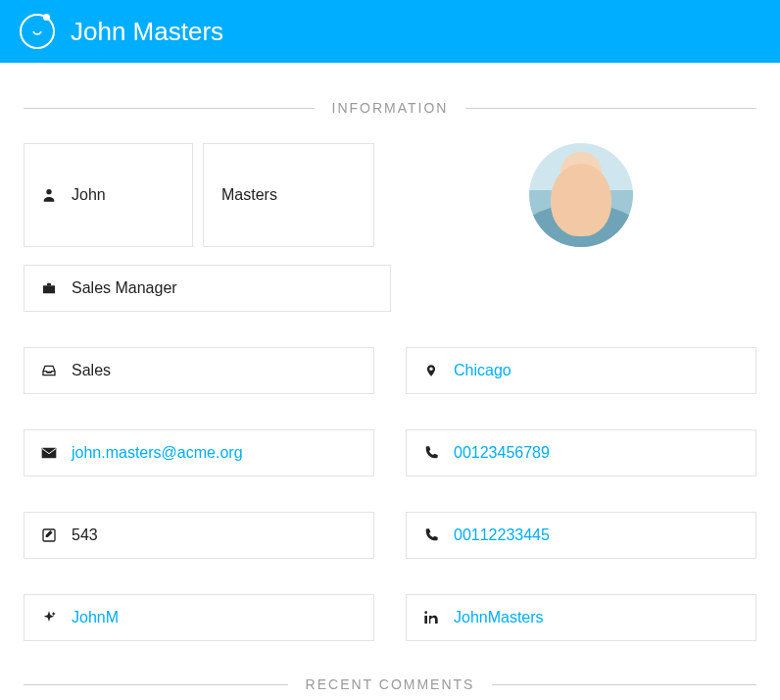  Describe the element at coordinates (581, 371) in the screenshot. I see `location-field: Chicago` at that location.